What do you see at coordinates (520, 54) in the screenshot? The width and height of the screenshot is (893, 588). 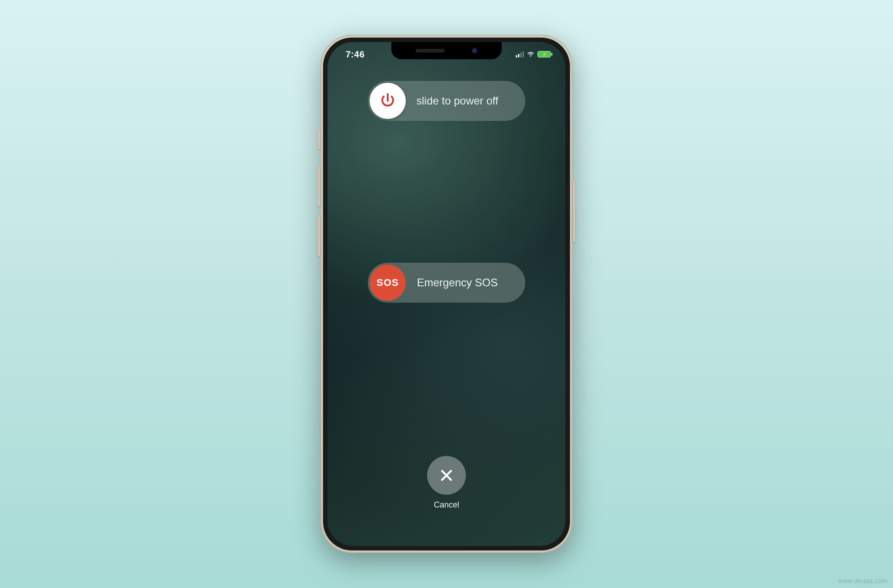 I see `cellular-signal-icon` at bounding box center [520, 54].